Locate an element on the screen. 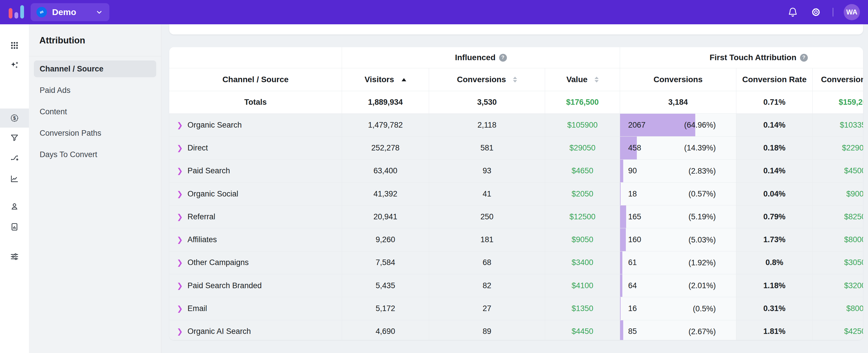  sort-icon is located at coordinates (515, 79).